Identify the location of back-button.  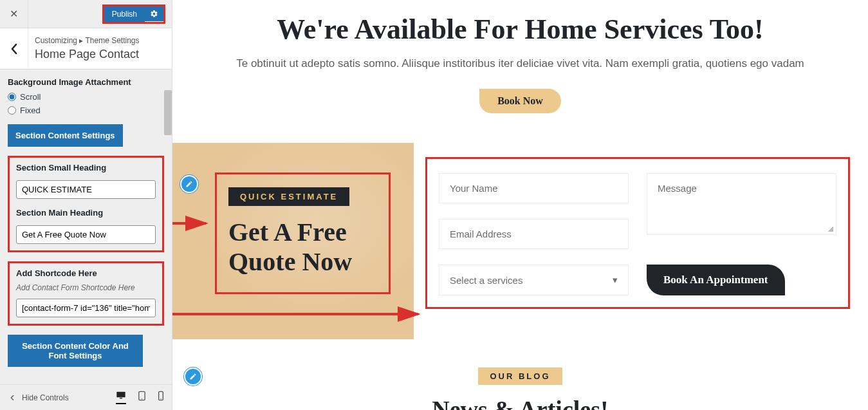
(14, 49).